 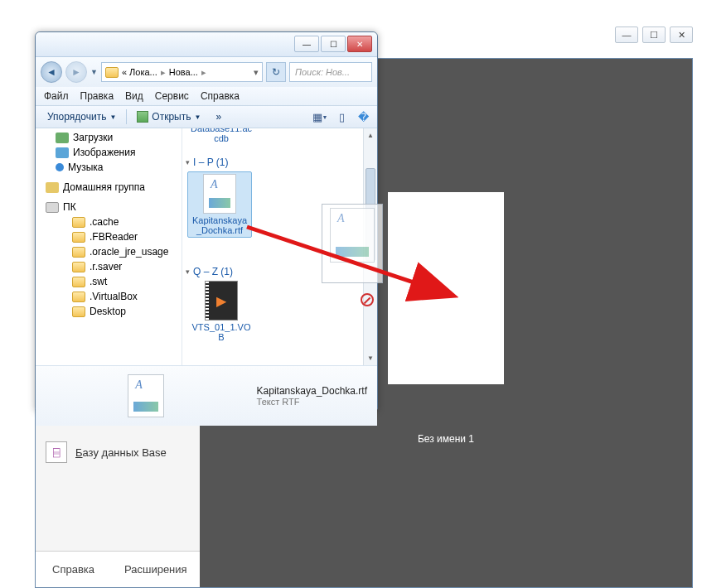 What do you see at coordinates (333, 44) in the screenshot?
I see `maximize-button: ☐` at bounding box center [333, 44].